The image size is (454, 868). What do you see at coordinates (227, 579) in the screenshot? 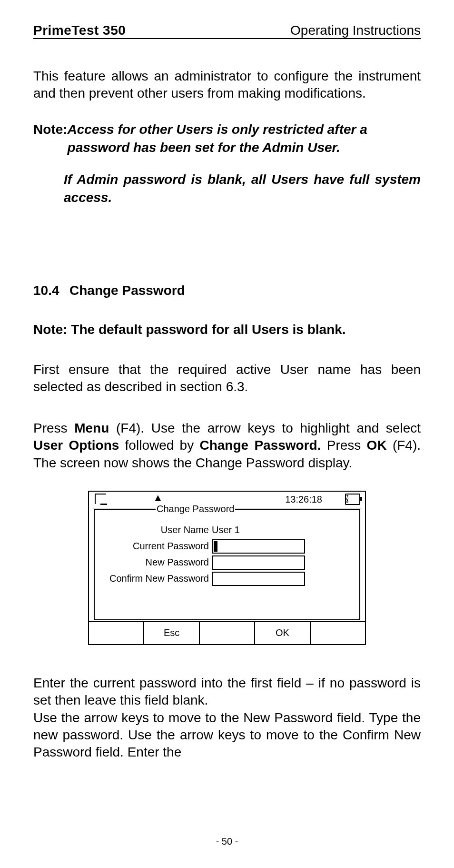
I see `row-confirm: Confirm New Password` at bounding box center [227, 579].